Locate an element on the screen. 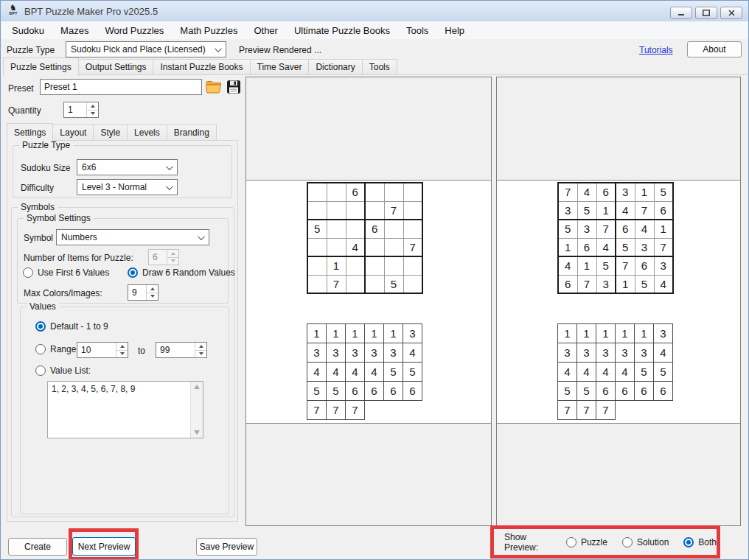 This screenshot has height=560, width=749. range-to-value: 99 is located at coordinates (175, 350).